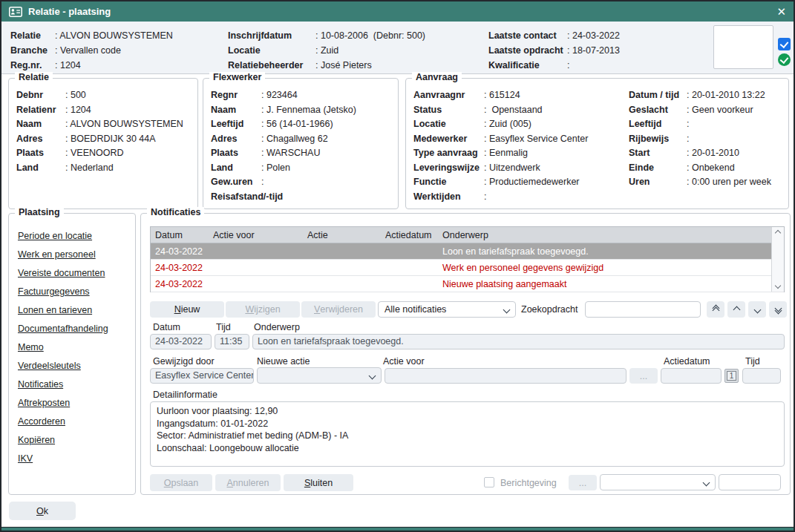 The image size is (795, 532). Describe the element at coordinates (236, 183) in the screenshot. I see `field-label: Gew.uren` at that location.